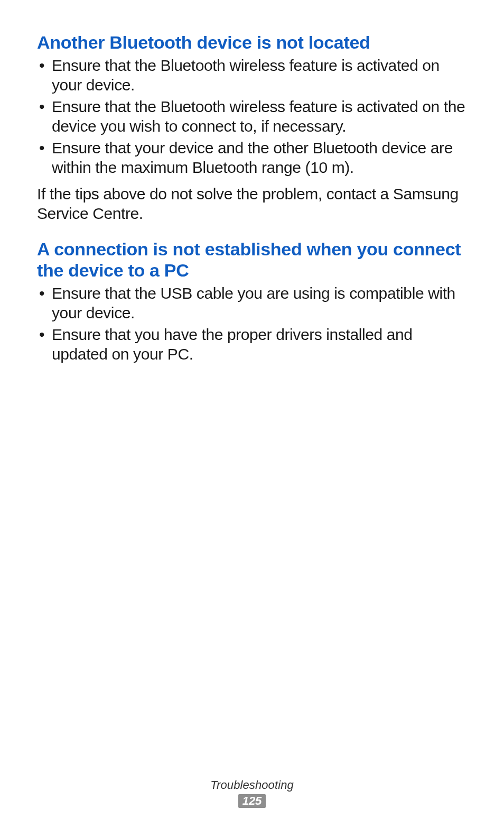 This screenshot has width=504, height=828. What do you see at coordinates (254, 303) in the screenshot?
I see `bullet-item: Ensure that the USB cable you are using …` at bounding box center [254, 303].